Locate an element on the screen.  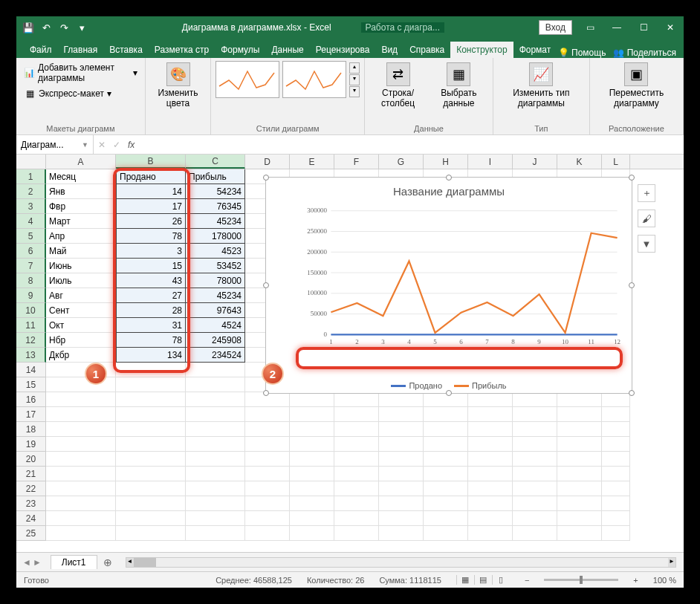
tab-review: Рецензирова is located at coordinates (343, 50).